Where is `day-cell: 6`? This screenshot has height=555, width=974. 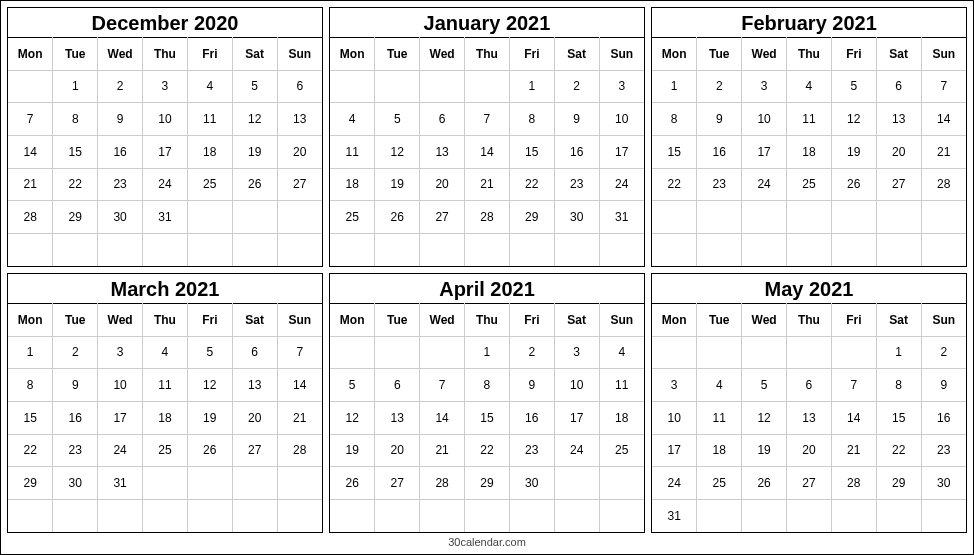 day-cell: 6 is located at coordinates (398, 386).